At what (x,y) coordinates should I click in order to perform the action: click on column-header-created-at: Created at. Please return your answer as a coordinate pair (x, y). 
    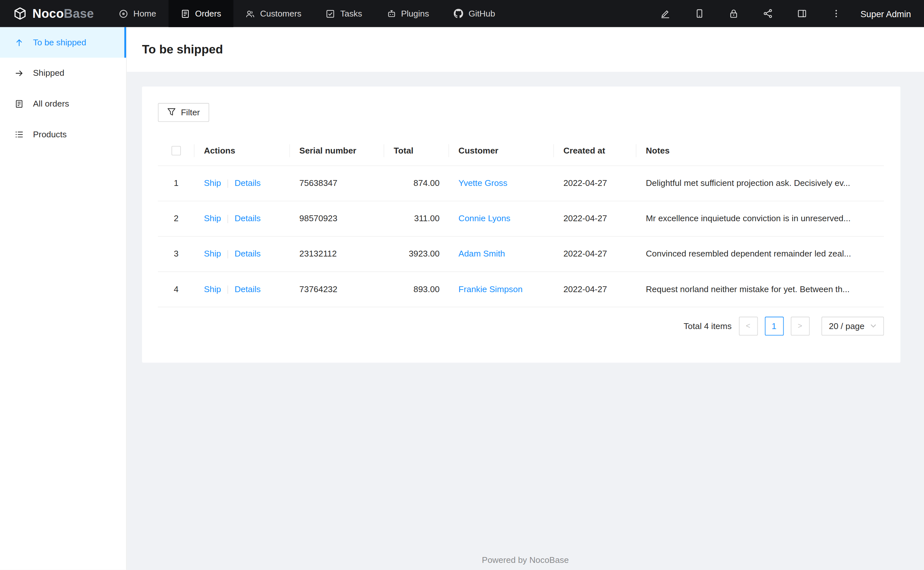
    Looking at the image, I should click on (595, 151).